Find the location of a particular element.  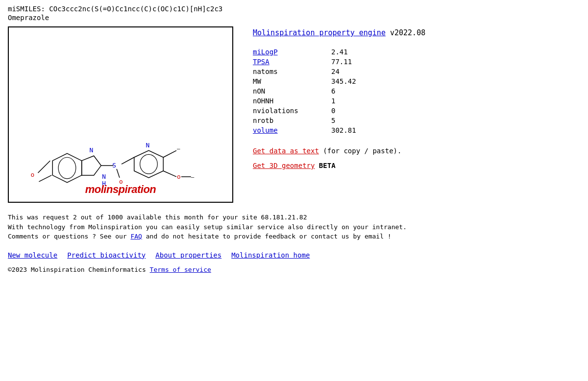

property-name: nviolations is located at coordinates (292, 111).